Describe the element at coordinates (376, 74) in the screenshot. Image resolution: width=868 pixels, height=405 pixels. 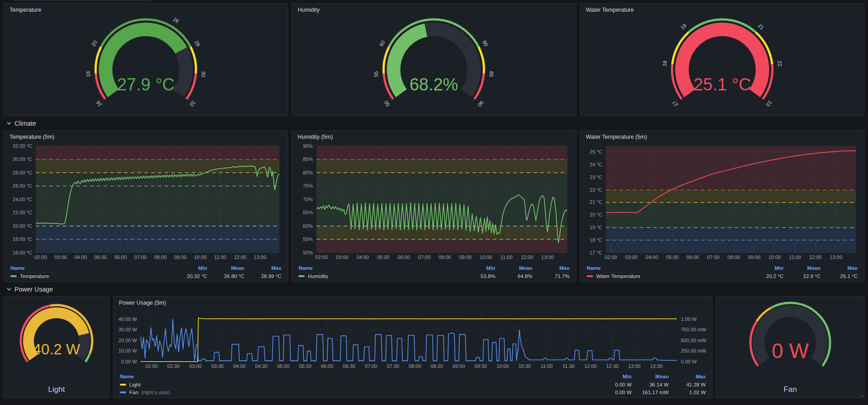
I see `svg-text: 55` at that location.